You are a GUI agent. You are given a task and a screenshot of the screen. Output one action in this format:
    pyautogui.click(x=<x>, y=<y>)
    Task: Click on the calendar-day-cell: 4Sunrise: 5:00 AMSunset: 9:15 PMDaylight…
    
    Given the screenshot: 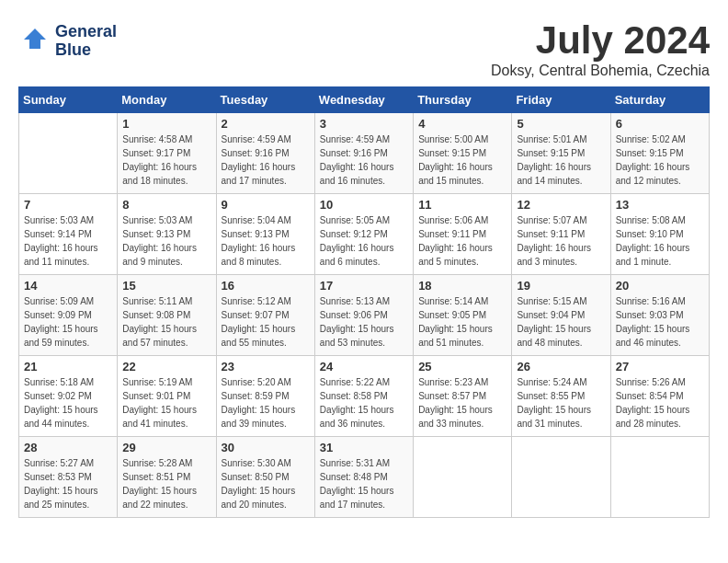 What is the action you would take?
    pyautogui.click(x=463, y=154)
    